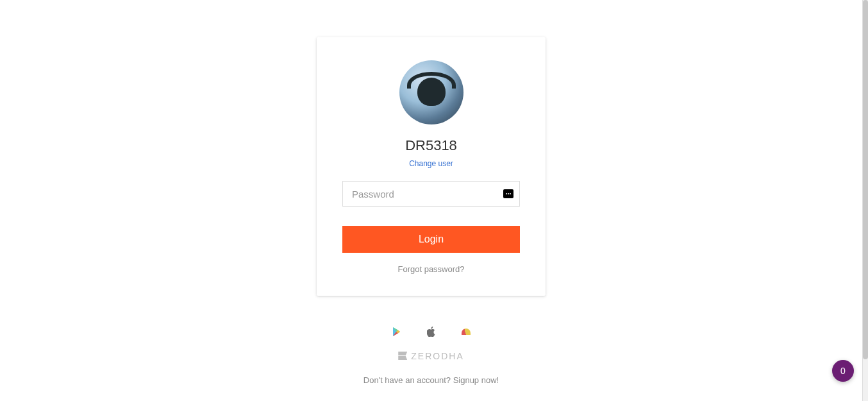  I want to click on login-button: Login, so click(431, 239).